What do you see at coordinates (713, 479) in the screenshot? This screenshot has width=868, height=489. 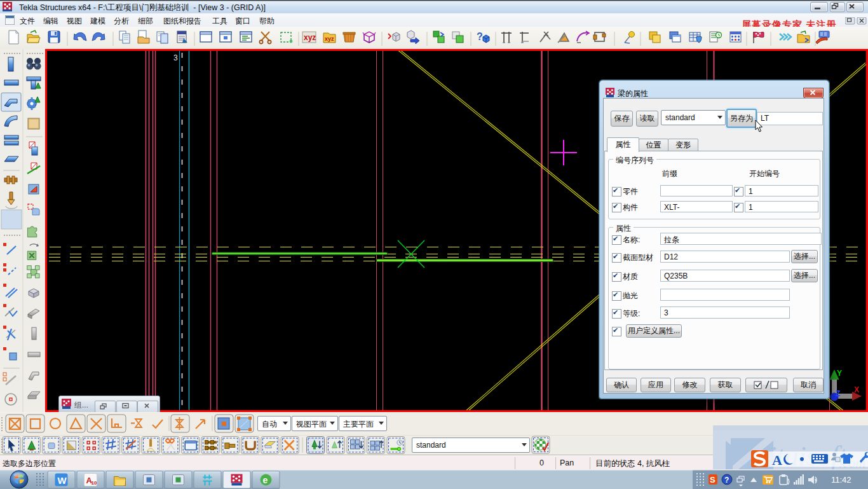 I see `svg-text: S` at bounding box center [713, 479].